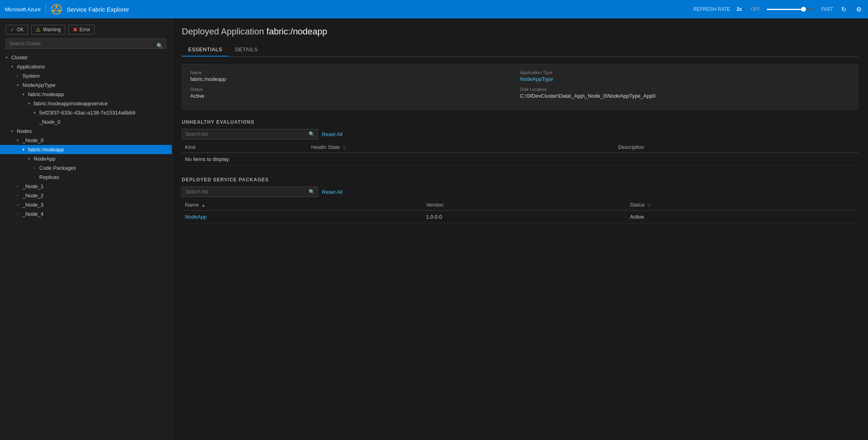  Describe the element at coordinates (332, 192) in the screenshot. I see `packages-reset-all-button: Reset All` at that location.